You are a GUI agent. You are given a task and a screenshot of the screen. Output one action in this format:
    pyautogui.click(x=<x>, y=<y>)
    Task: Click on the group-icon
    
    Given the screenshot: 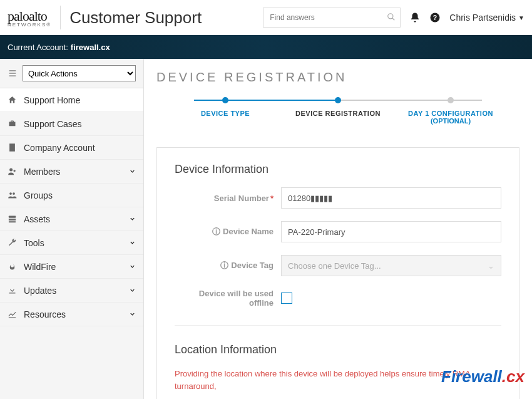 What is the action you would take?
    pyautogui.click(x=13, y=195)
    